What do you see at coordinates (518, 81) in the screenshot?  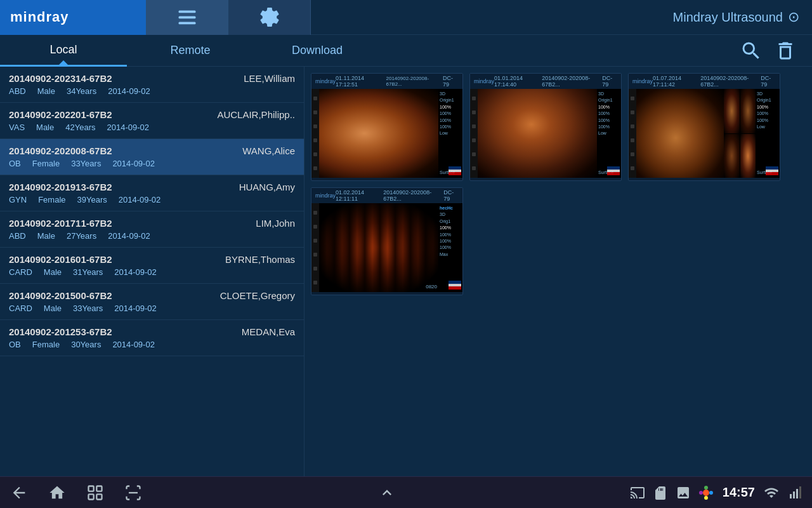 I see `thumb-date: 01.01.2014 17:14:40` at bounding box center [518, 81].